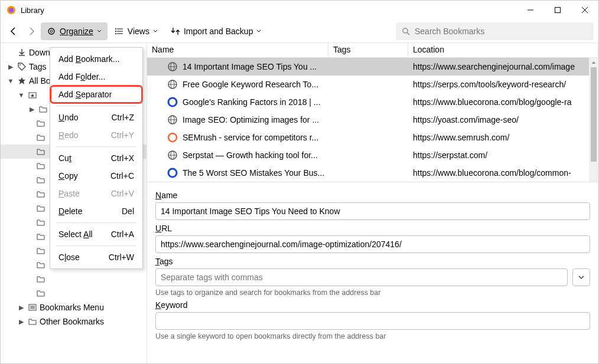 The height and width of the screenshot is (364, 599). I want to click on organize-button: Organize, so click(74, 31).